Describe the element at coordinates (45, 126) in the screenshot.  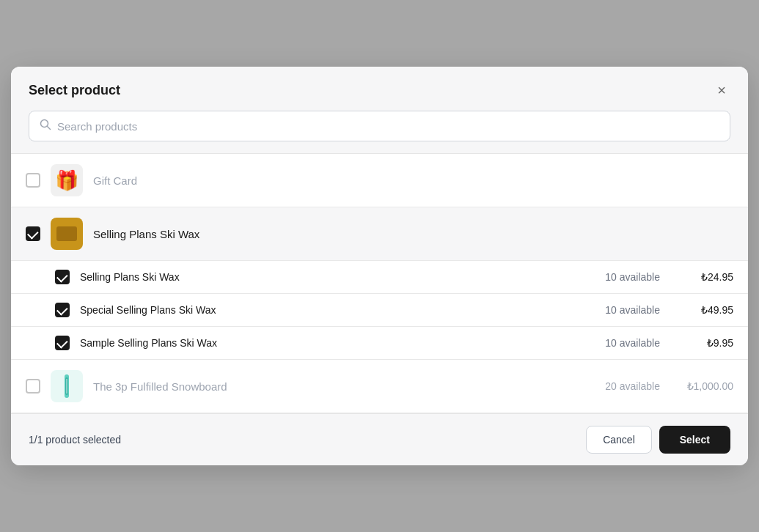
I see `search-icon` at that location.